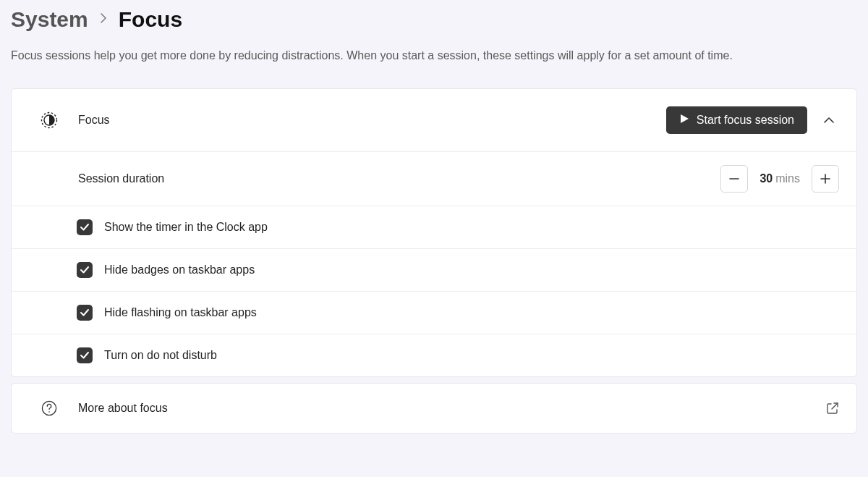 Image resolution: width=868 pixels, height=477 pixels. Describe the element at coordinates (85, 270) in the screenshot. I see `checkbox-hide-badges` at that location.